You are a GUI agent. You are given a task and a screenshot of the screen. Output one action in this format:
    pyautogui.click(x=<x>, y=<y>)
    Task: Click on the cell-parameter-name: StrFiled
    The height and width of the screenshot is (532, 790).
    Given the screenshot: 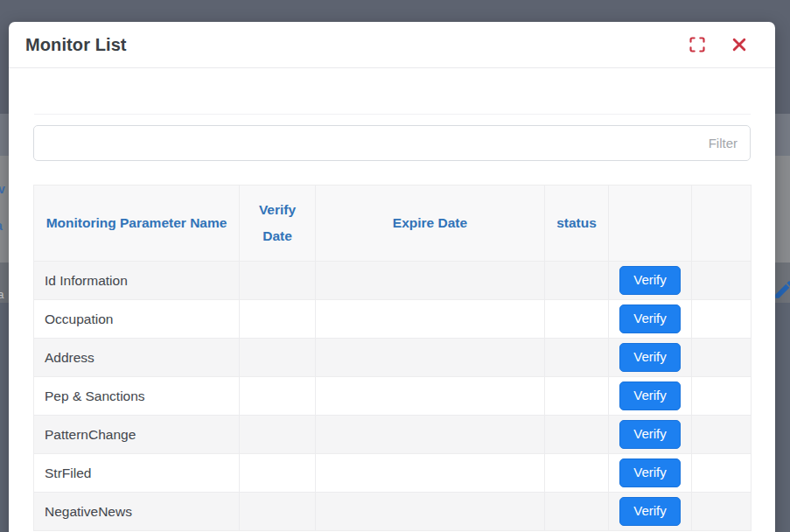 What is the action you would take?
    pyautogui.click(x=136, y=473)
    